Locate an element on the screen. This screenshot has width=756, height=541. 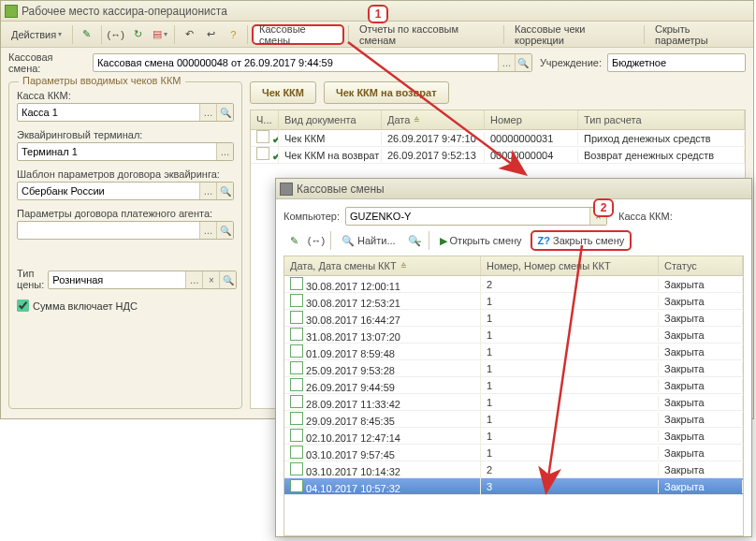
table-row: 03.10.2017 9:57:451Закрыта is located at coordinates (514, 453).